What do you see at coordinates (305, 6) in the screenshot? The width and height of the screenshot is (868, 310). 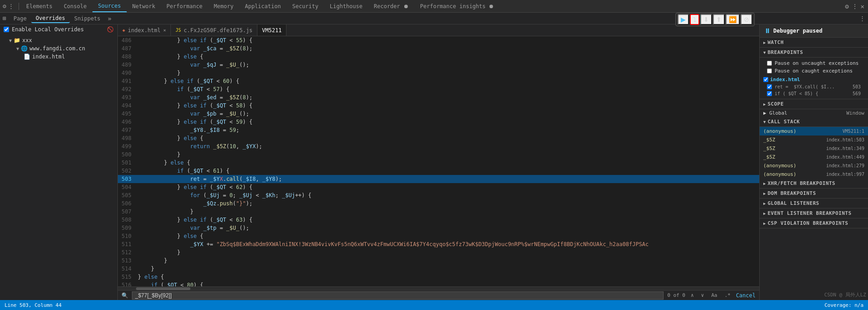 I see `tab-security: Security` at bounding box center [305, 6].